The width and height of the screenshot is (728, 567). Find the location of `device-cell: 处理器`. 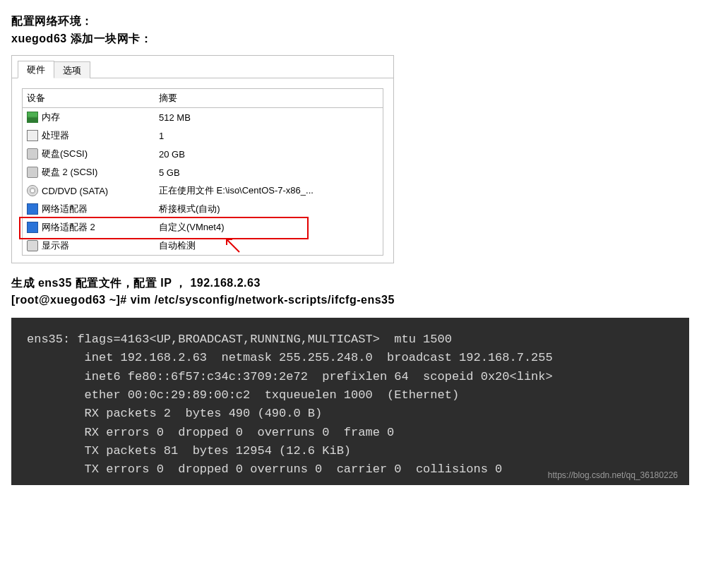

device-cell: 处理器 is located at coordinates (89, 136).